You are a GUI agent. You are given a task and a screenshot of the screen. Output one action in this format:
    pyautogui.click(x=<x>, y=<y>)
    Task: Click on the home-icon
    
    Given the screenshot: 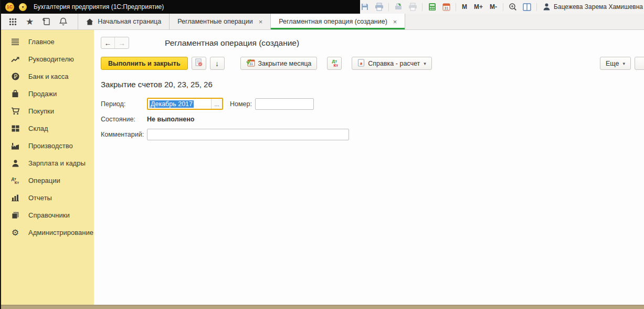 What is the action you would take?
    pyautogui.click(x=90, y=22)
    